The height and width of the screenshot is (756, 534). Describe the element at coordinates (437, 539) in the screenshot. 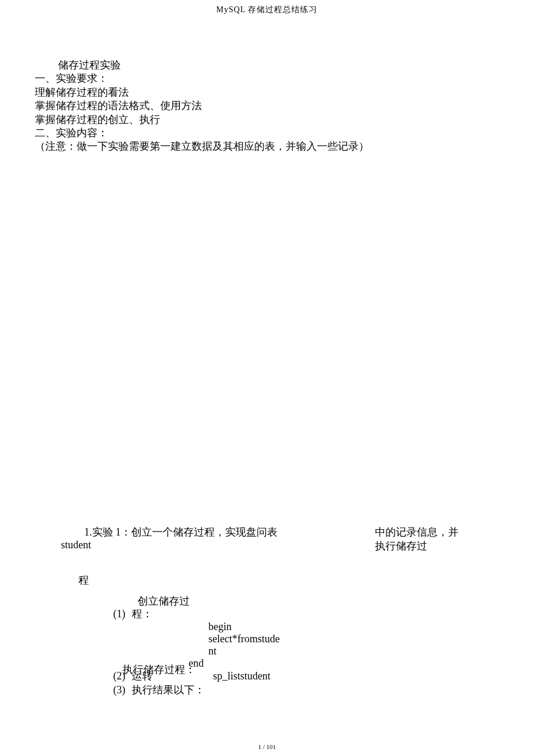

I see `experiment-1-right-text: 中的记录信息，并 执行储存过` at that location.